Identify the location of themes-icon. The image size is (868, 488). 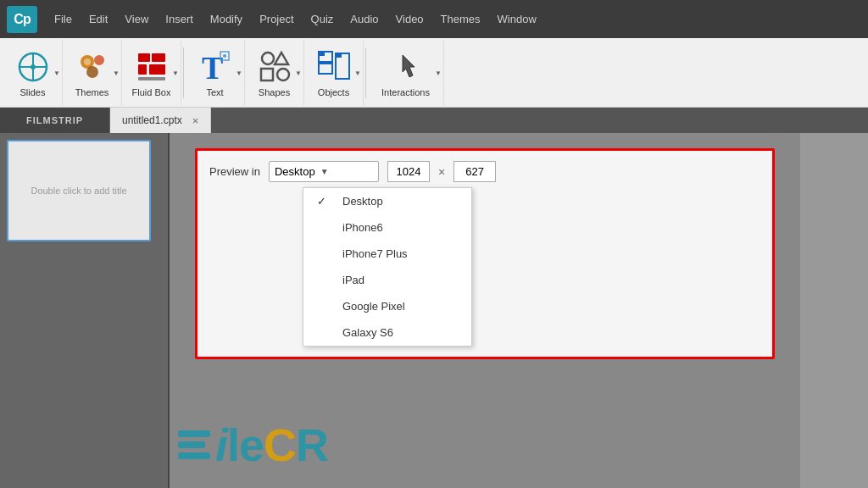
(92, 67).